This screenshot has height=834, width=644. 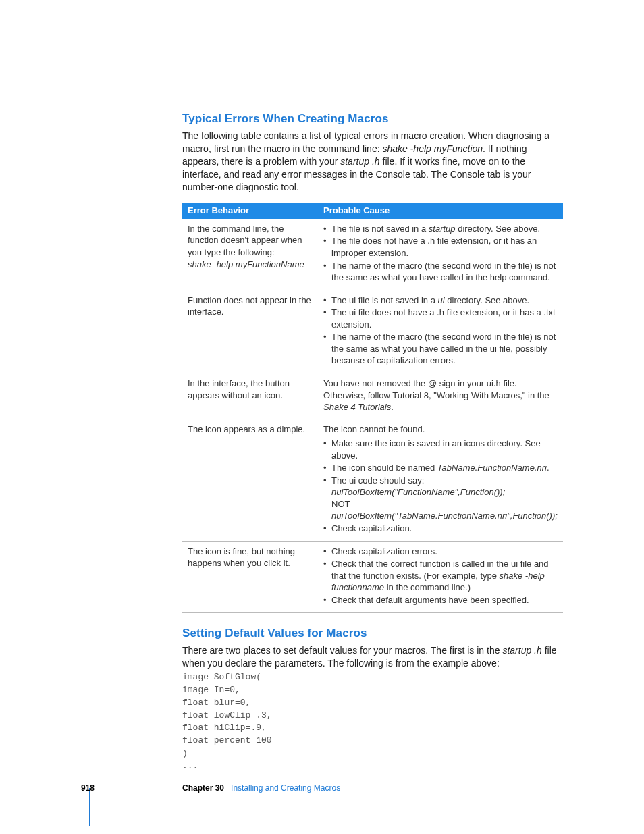 I want to click on bullet-item: The ui file does not have a .h file exte…, so click(x=440, y=319).